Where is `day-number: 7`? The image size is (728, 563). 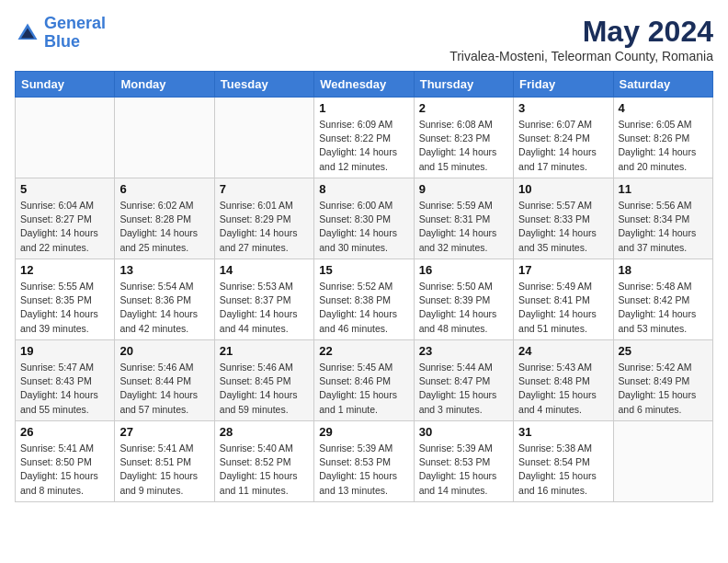
day-number: 7 is located at coordinates (265, 190).